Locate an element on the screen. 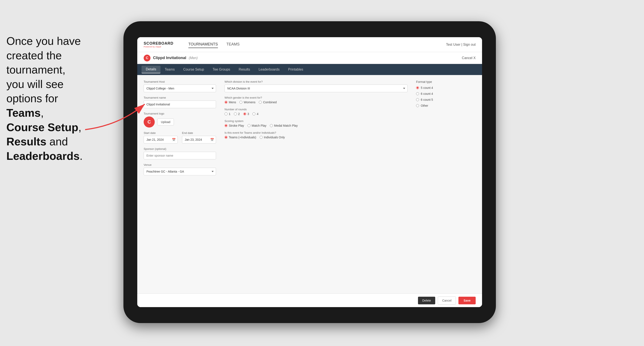 Image resolution: width=644 pixels, height=346 pixels. start-date-field: Start date 📅 is located at coordinates (161, 137).